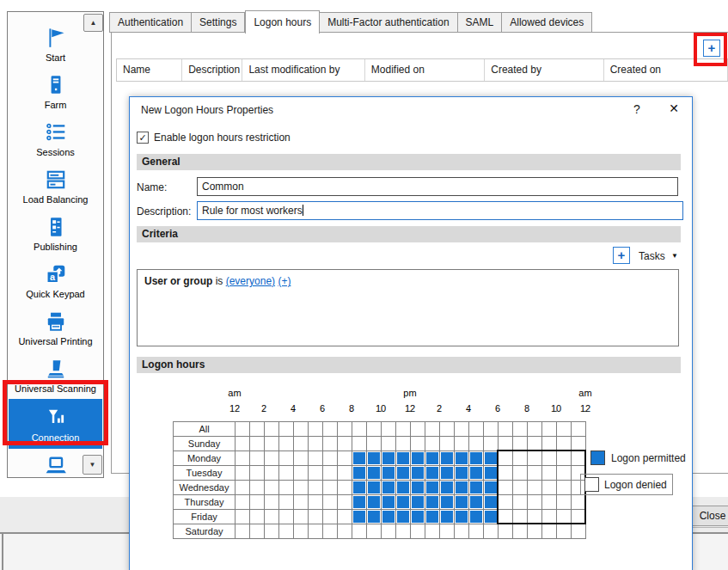 This screenshot has height=570, width=728. Describe the element at coordinates (150, 22) in the screenshot. I see `tab-authentication: Authentication` at that location.